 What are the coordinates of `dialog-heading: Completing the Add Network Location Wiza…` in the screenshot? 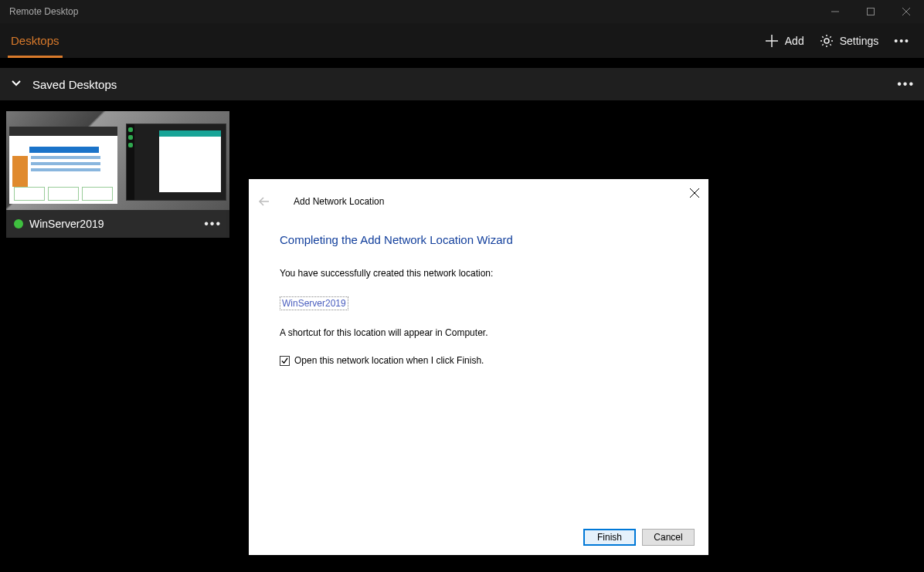 It's located at (479, 239).